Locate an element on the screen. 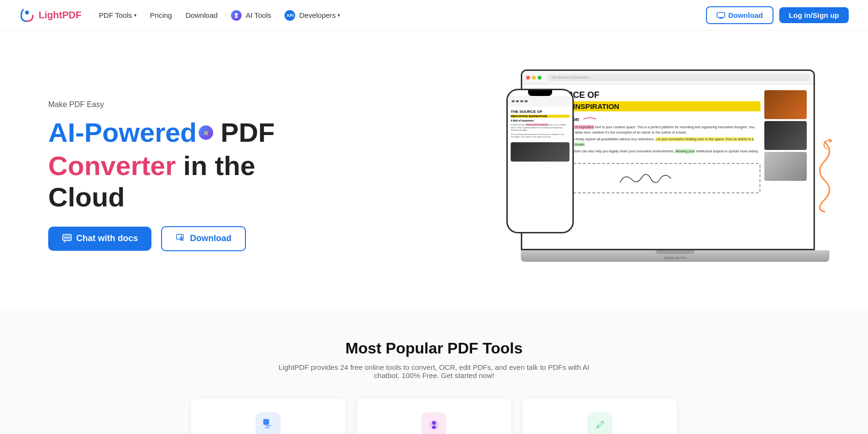 This screenshot has height=434, width=868. logo: LightPDF is located at coordinates (50, 15).